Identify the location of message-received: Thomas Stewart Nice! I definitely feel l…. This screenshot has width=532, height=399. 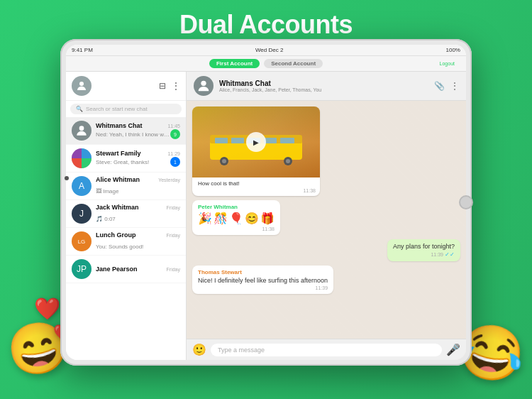
(262, 280).